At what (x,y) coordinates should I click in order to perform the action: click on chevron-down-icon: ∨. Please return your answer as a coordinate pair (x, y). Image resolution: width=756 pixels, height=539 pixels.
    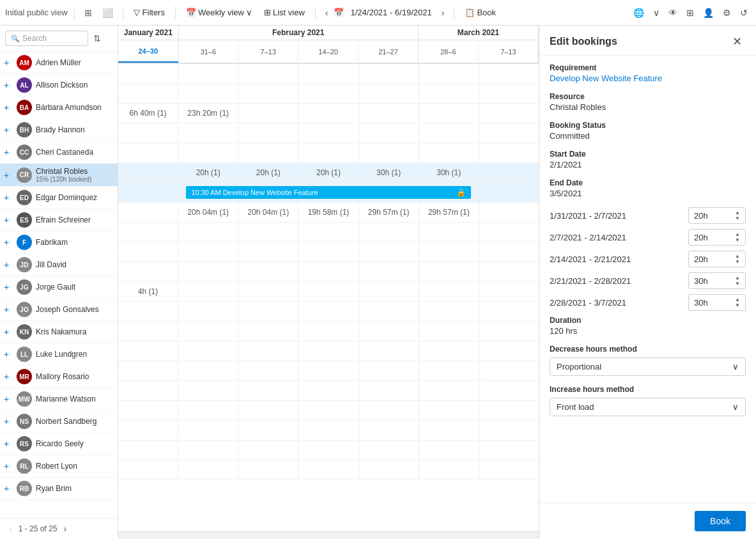
    Looking at the image, I should click on (249, 13).